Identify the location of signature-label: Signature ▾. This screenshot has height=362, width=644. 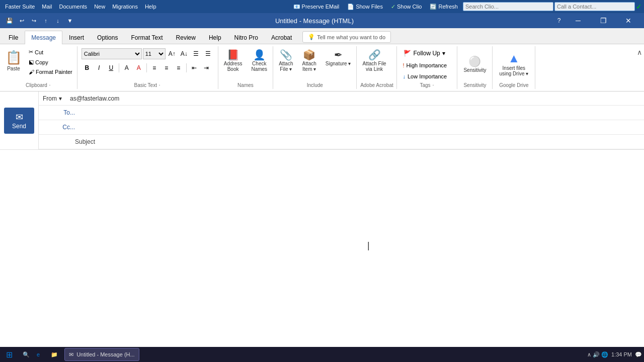
(338, 63).